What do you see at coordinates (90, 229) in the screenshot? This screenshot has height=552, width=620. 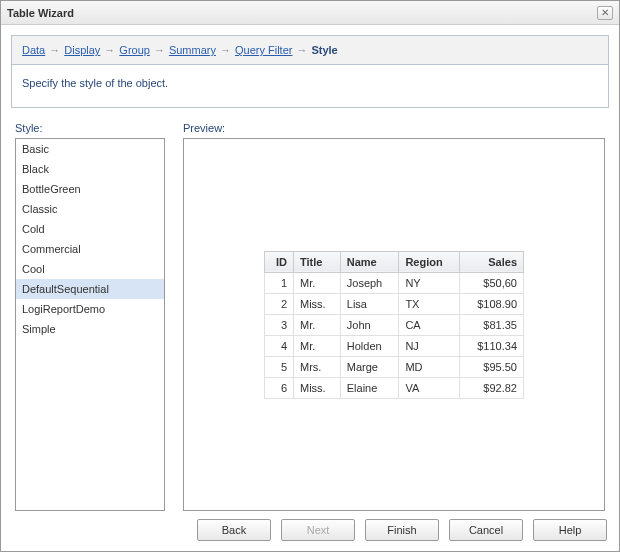 I see `style-item: Cold` at bounding box center [90, 229].